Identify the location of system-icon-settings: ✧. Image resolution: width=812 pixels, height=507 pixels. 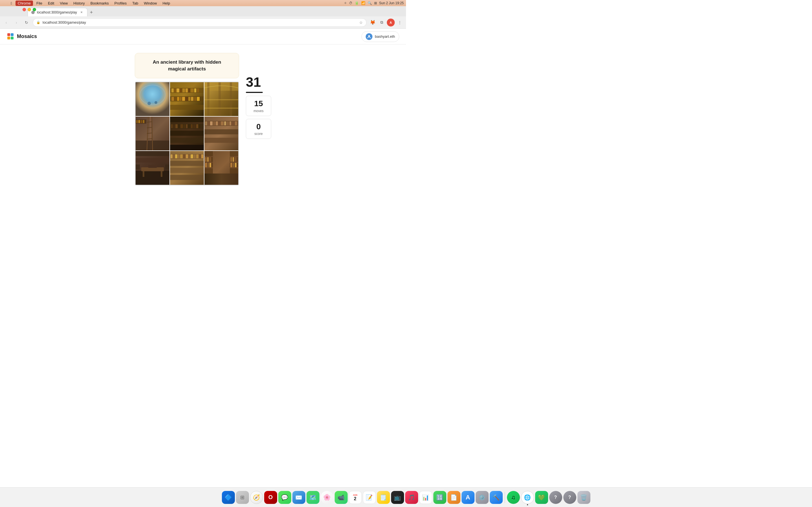
(346, 3).